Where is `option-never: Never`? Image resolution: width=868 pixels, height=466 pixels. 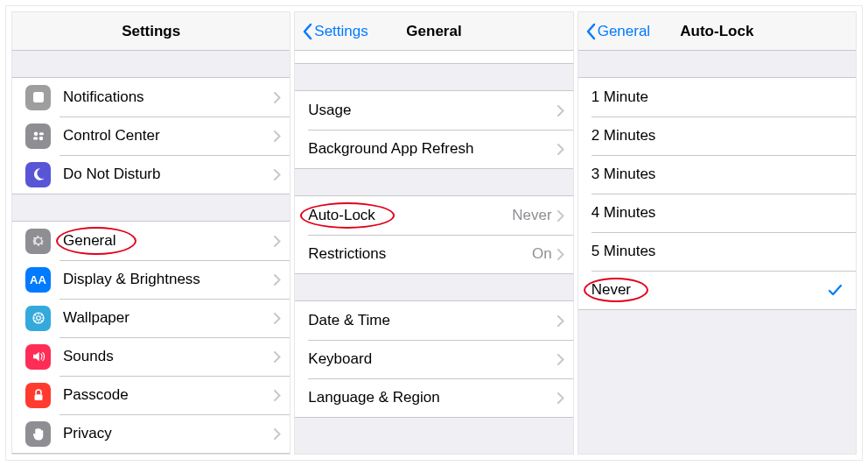
option-never: Never is located at coordinates (718, 290).